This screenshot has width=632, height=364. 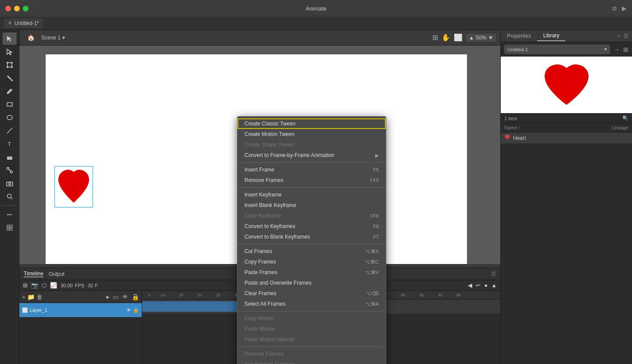 What do you see at coordinates (617, 50) in the screenshot?
I see `lib-link-icon: →` at bounding box center [617, 50].